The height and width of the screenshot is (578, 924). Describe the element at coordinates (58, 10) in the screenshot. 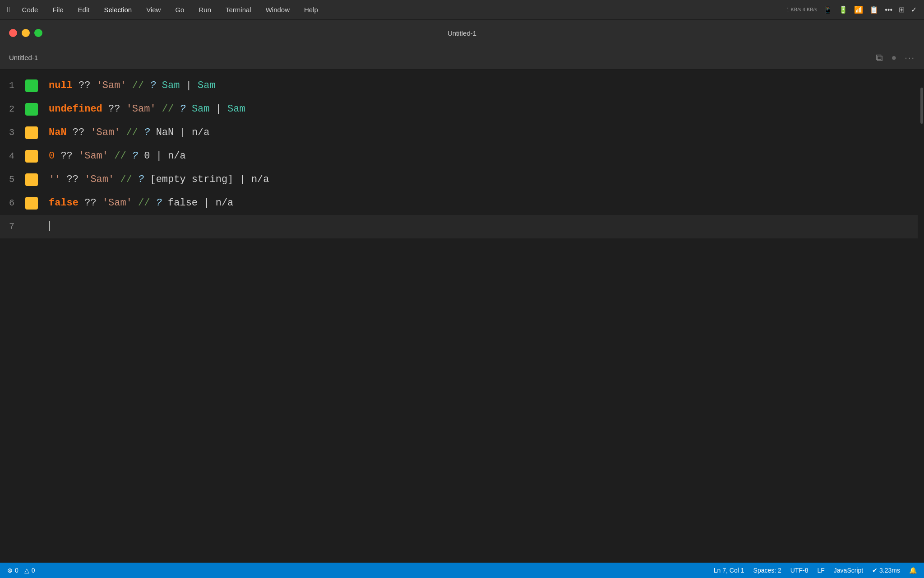

I see `menu-file: File` at that location.